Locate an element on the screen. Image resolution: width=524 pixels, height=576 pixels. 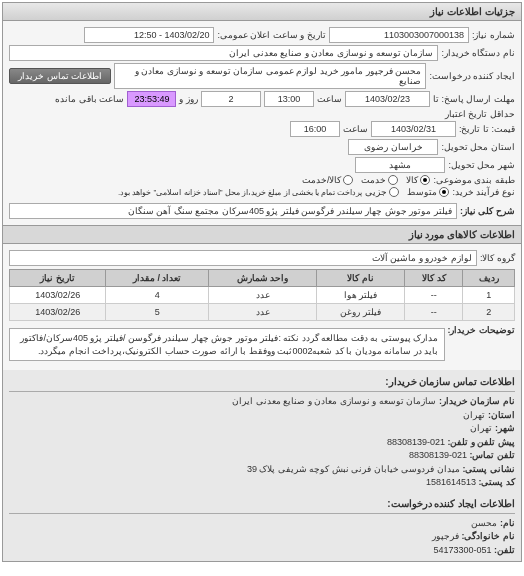
delivery-city: مشهد is located at coordinates (400, 165).